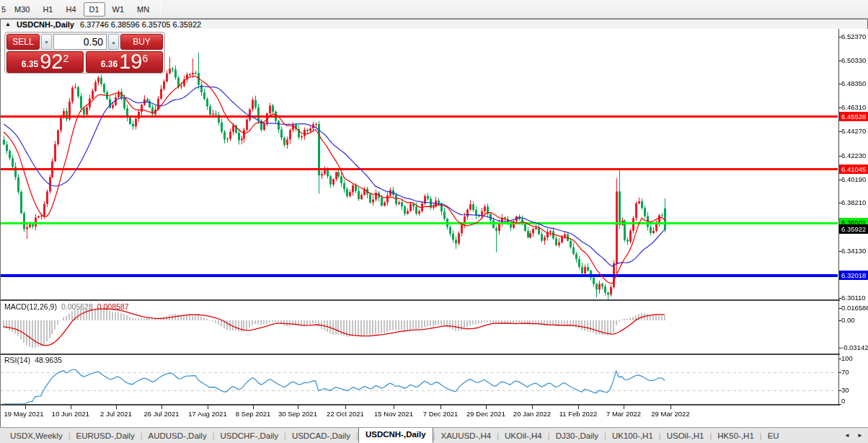 The image size is (868, 443). What do you see at coordinates (855, 320) in the screenshot?
I see `macd-axis-zero-label: 0.00` at bounding box center [855, 320].